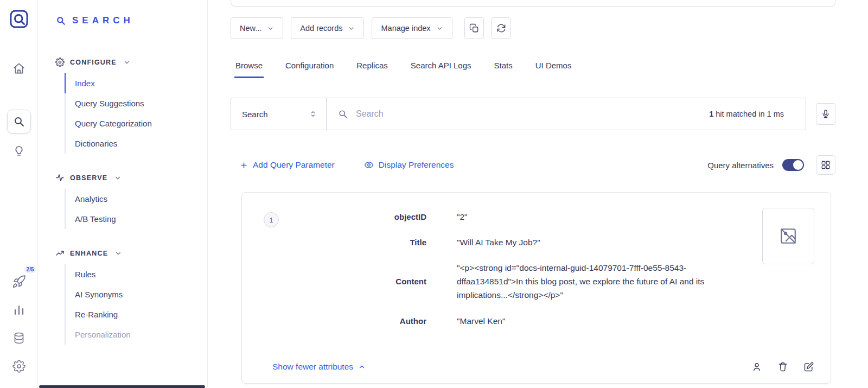 The image size is (868, 388). Describe the element at coordinates (533, 28) in the screenshot. I see `index-toolbar: New... Add records Manage index` at that location.